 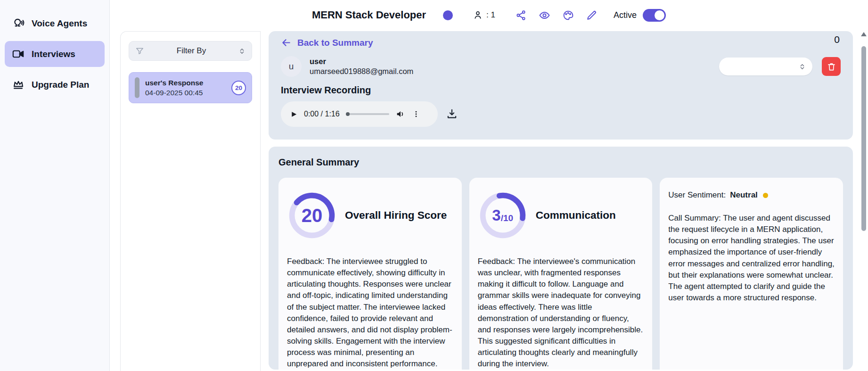 I want to click on overall-hiring-score-card: 20 Overall Hiring Score Feedback: The in…, so click(x=370, y=273).